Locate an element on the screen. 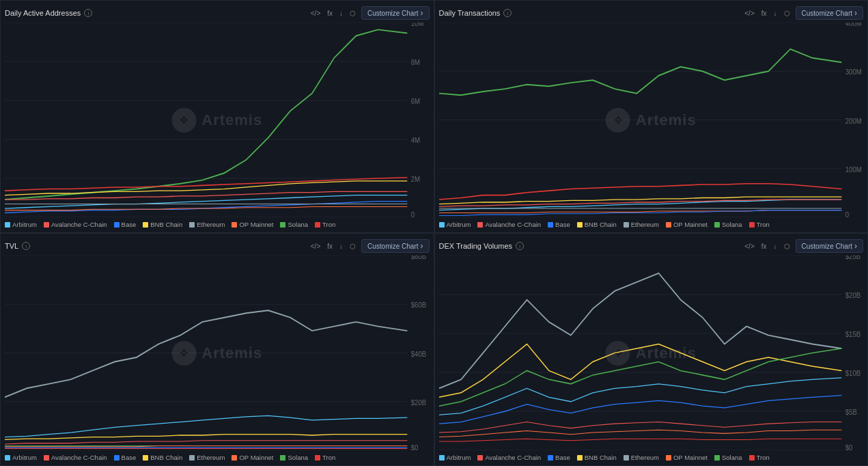  chart-title-4: DEX Trading Volumes is located at coordinates (476, 246).